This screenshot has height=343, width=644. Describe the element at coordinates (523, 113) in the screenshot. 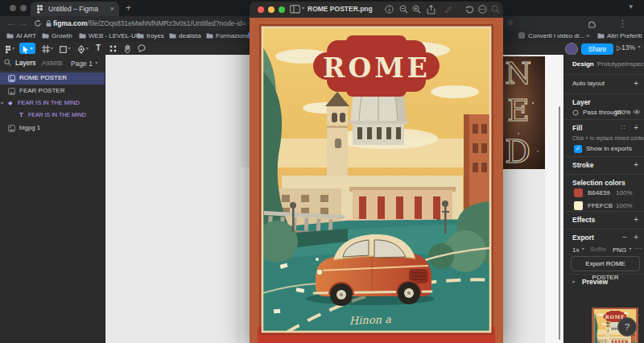

I see `fragment-letters: N E D` at that location.